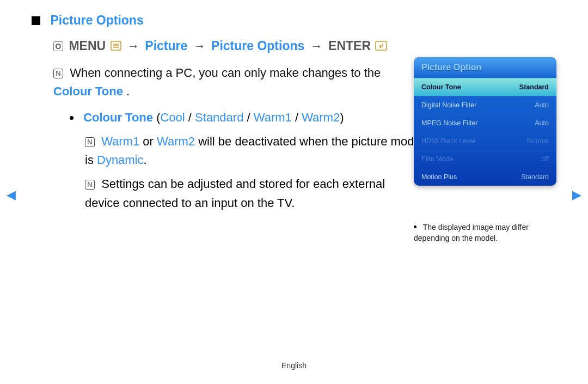 This screenshot has width=588, height=384. What do you see at coordinates (116, 47) in the screenshot?
I see `menu-icon` at bounding box center [116, 47].